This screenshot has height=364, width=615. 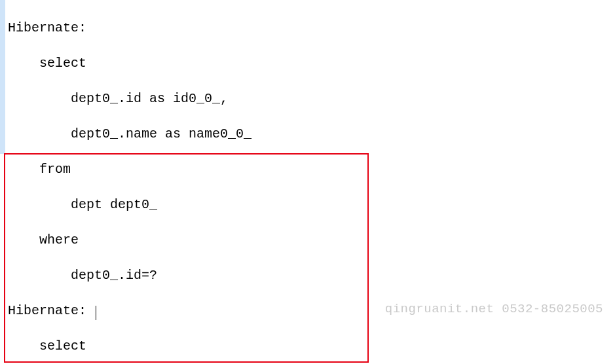 I want to click on code-line: dept0_.name as name0_0_, so click(x=312, y=134).